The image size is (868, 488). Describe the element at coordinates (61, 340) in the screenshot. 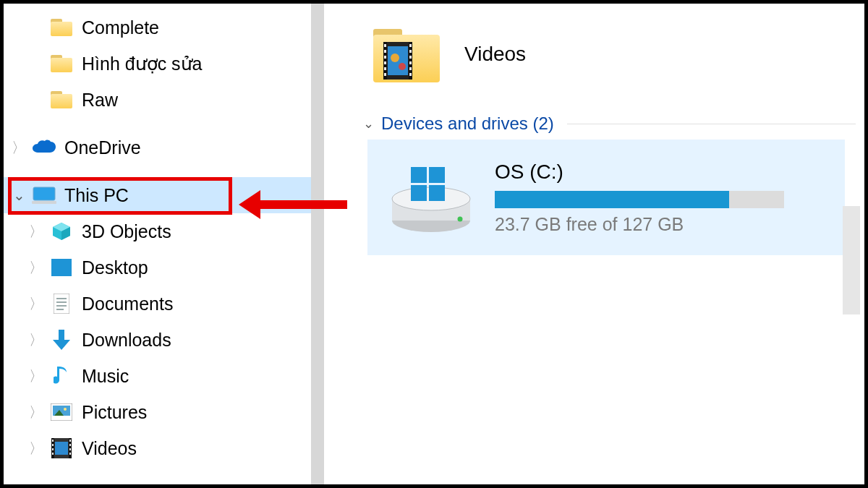

I see `download-arrow-icon` at that location.